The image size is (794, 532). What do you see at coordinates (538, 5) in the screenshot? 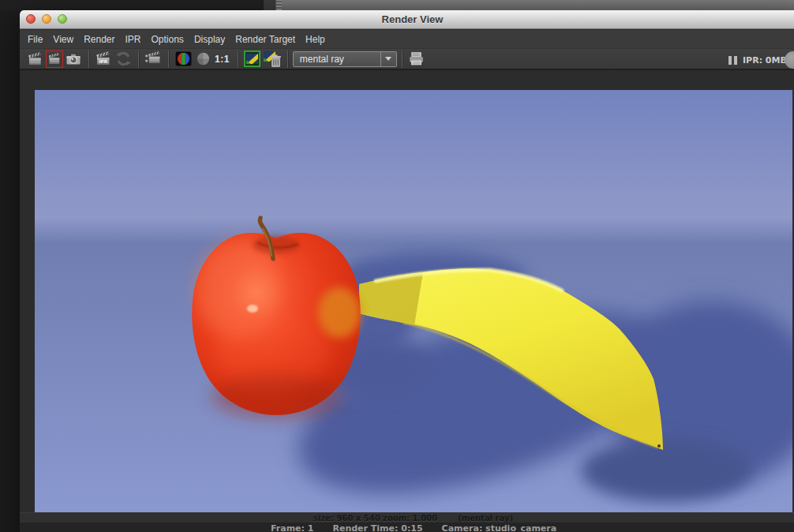
I see `background-window-bar` at bounding box center [538, 5].